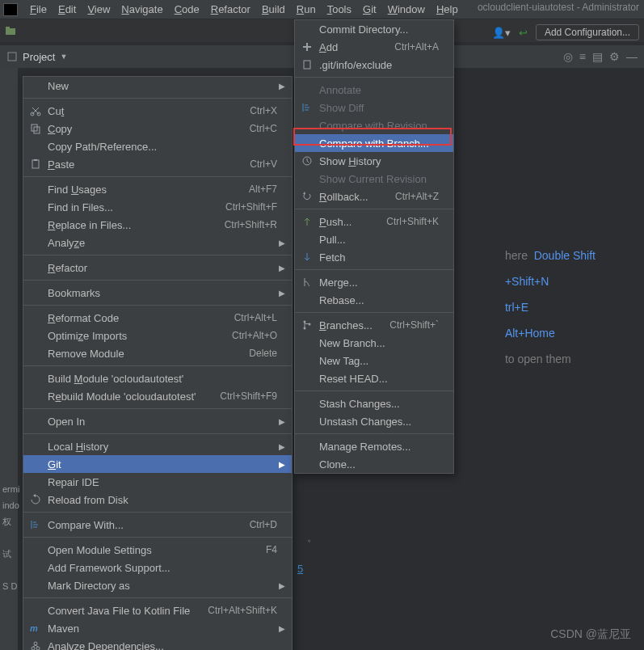 Image resolution: width=644 pixels, height=650 pixels. What do you see at coordinates (158, 525) in the screenshot?
I see `menu-item-compare-with: Compare With...Ctrl+D` at bounding box center [158, 525].